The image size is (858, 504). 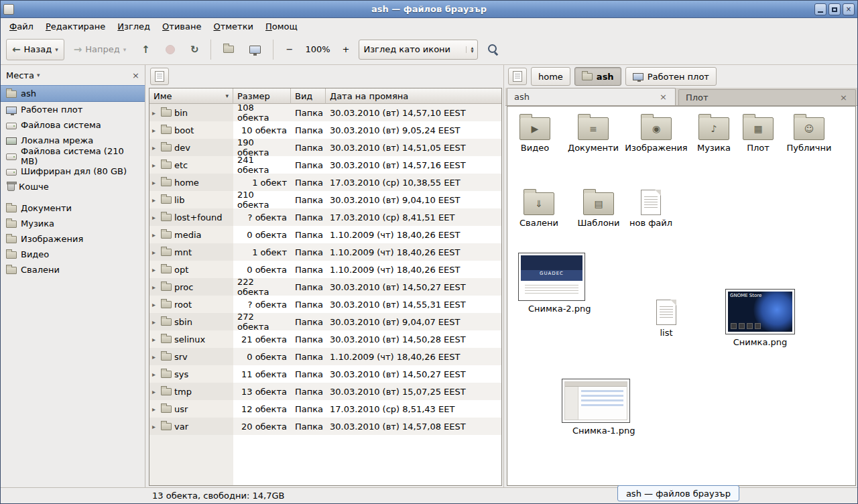 I want to click on tab-ash: ash ×, so click(x=591, y=97).